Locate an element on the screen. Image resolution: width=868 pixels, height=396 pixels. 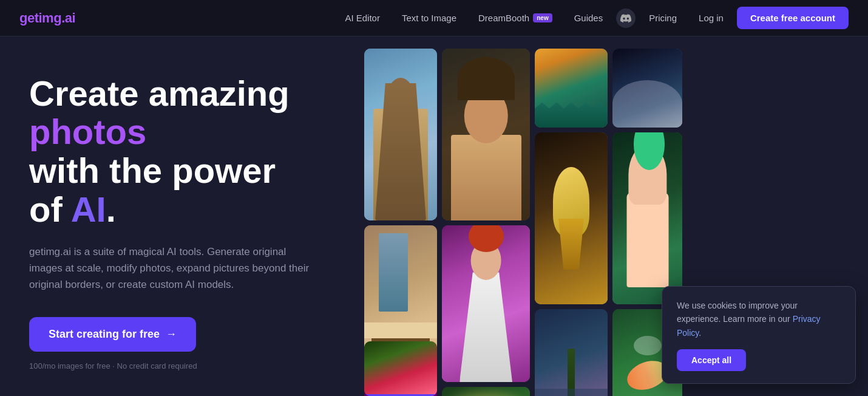
dreambooth-badge: new is located at coordinates (543, 18).